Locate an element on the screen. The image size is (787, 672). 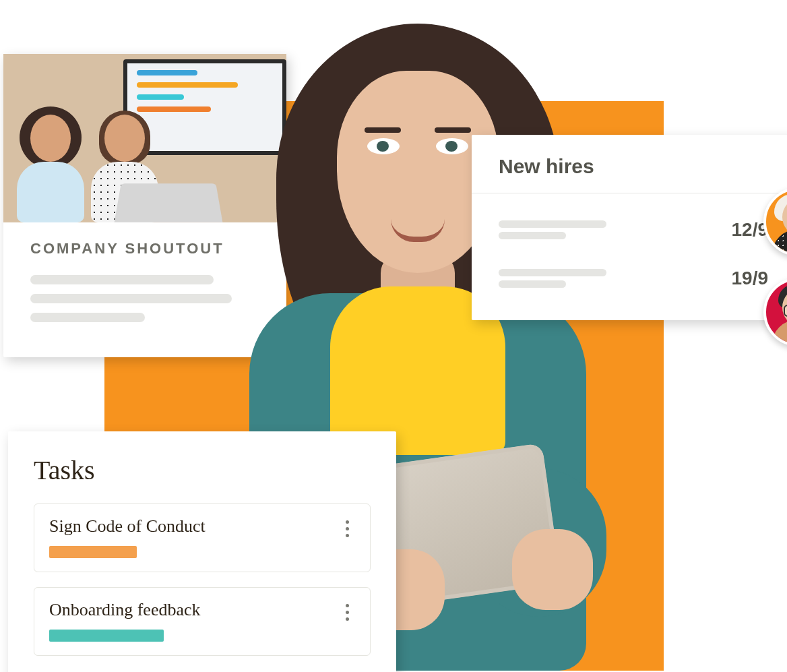
task-item: Sign Code of Conduct is located at coordinates (202, 538).